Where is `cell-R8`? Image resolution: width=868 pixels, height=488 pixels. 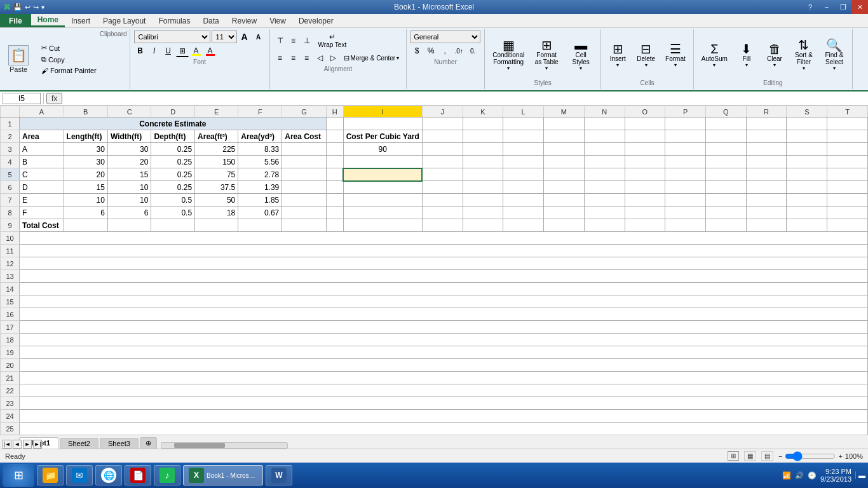 cell-R8 is located at coordinates (766, 213).